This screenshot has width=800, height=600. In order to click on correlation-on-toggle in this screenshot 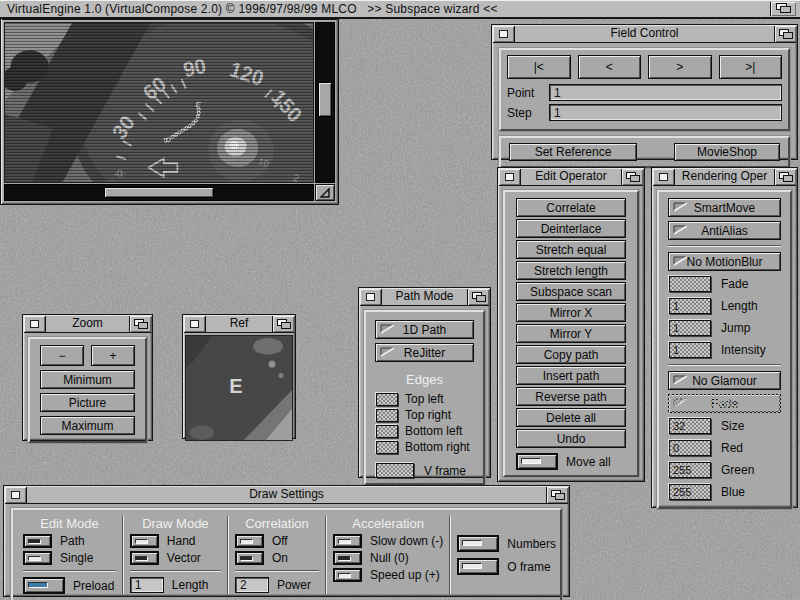, I will do `click(250, 558)`.